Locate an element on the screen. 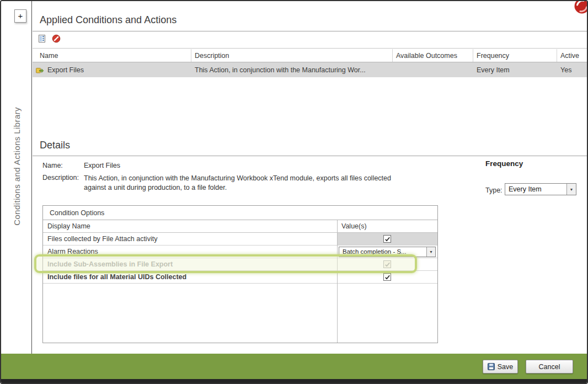 The height and width of the screenshot is (384, 588). condition-value-cell: Batch completion - S... ▼ is located at coordinates (387, 252).